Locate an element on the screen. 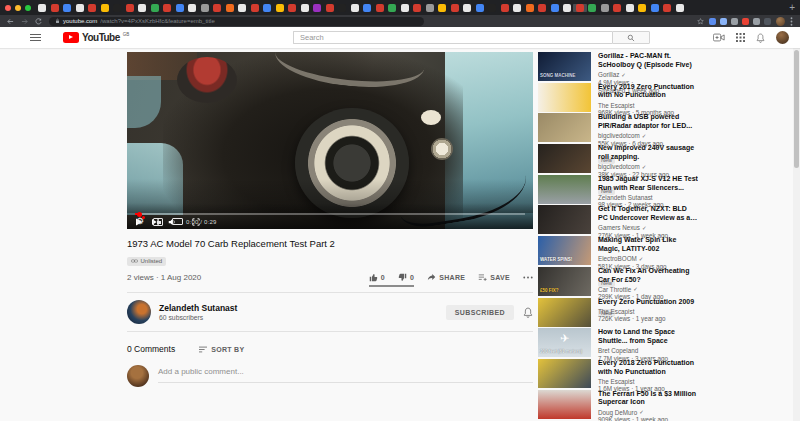 The height and width of the screenshot is (421, 800). notifications-bell-icon is located at coordinates (760, 38).